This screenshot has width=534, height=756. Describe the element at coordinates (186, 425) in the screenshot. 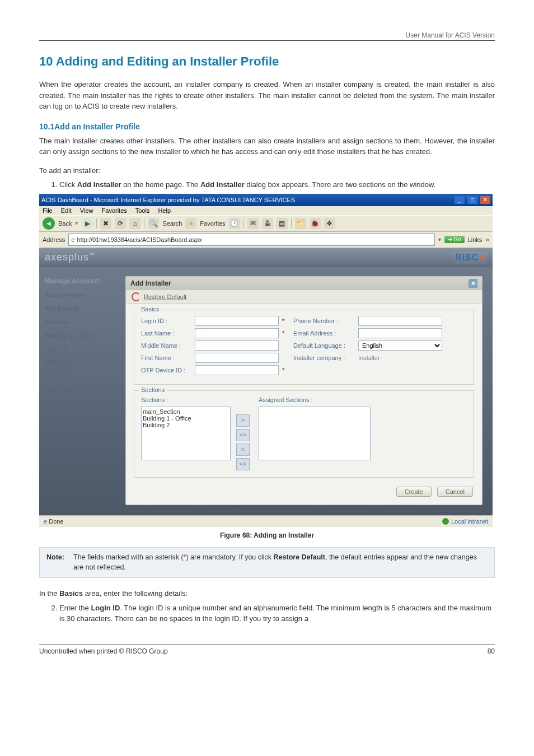

I see `section-item-2: Building 2` at that location.